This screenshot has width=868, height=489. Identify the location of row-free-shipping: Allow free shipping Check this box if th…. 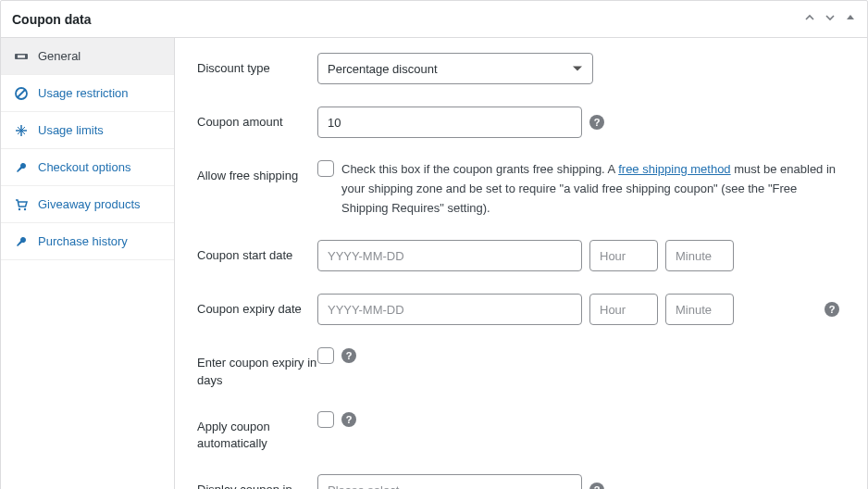
(521, 189).